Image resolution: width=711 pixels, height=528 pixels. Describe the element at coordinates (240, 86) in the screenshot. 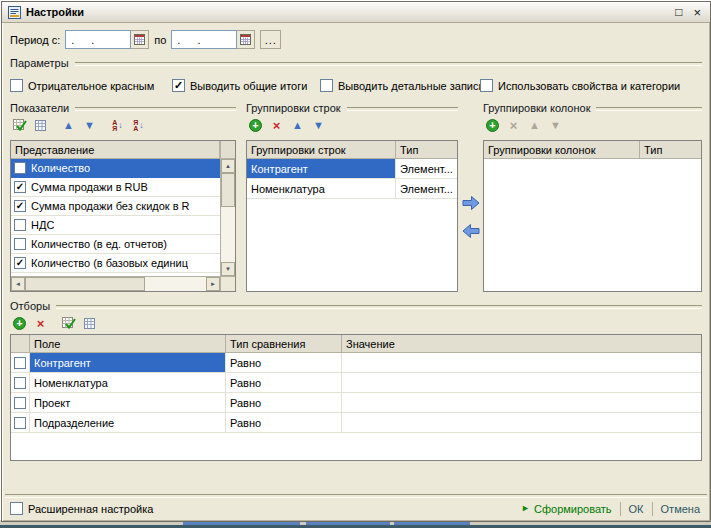

I see `output-grand-totals-checkbox: ✓ Выводить общие итоги` at that location.